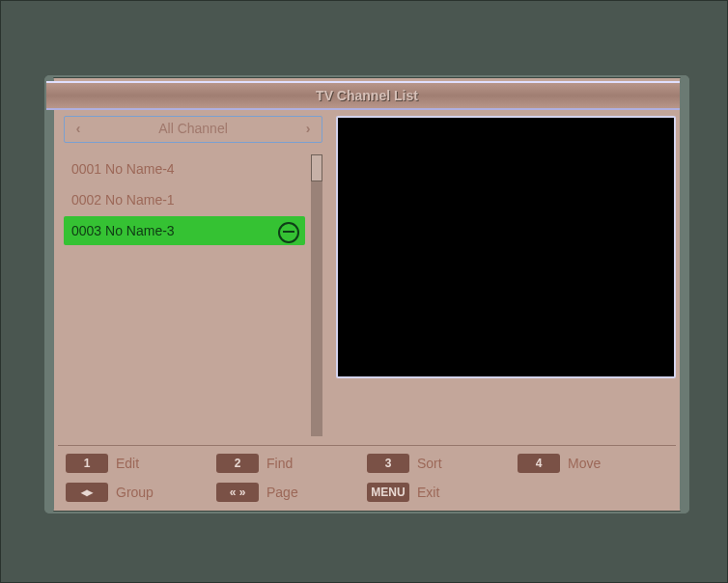  I want to click on scrollbar-thumb, so click(317, 168).